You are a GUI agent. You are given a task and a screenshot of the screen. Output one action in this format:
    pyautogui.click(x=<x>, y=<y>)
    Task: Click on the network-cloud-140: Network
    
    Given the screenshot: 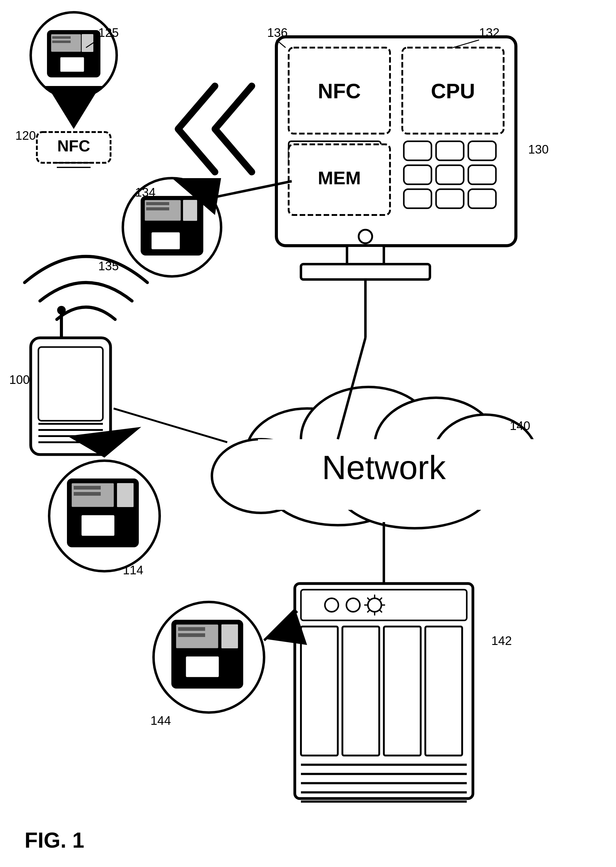 What is the action you would take?
    pyautogui.click(x=376, y=485)
    